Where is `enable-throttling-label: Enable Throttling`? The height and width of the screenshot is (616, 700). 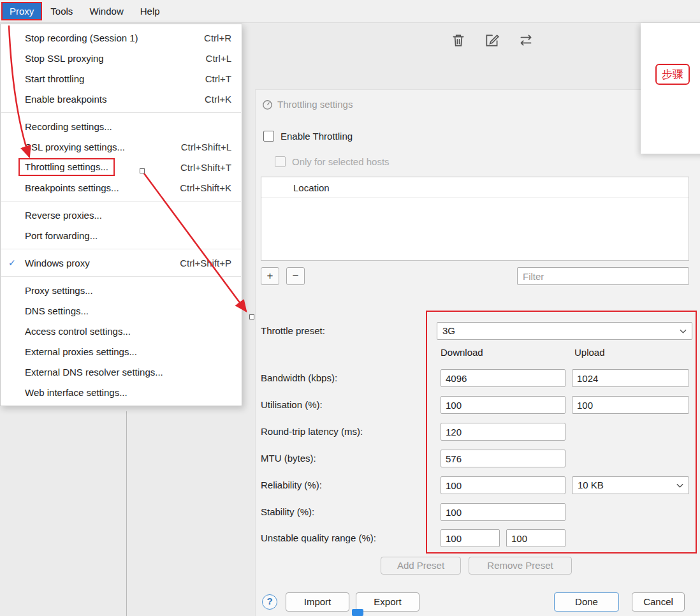 enable-throttling-label: Enable Throttling is located at coordinates (316, 136).